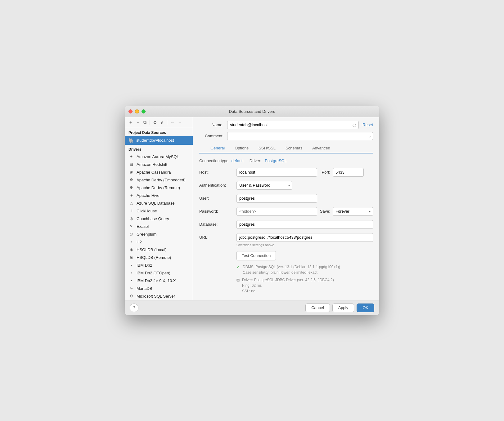  Describe the element at coordinates (159, 226) in the screenshot. I see `driver-list-item: ✕Exasol` at that location.